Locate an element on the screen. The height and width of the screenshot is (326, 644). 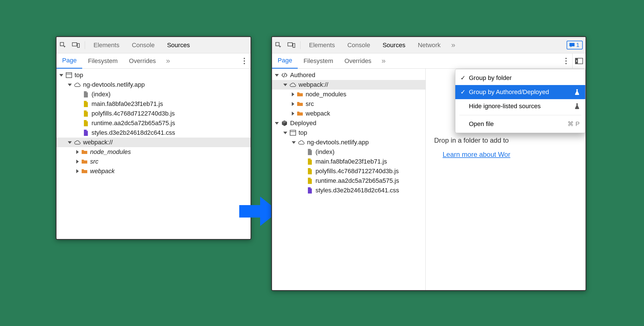
tab-network: Network is located at coordinates (429, 45).